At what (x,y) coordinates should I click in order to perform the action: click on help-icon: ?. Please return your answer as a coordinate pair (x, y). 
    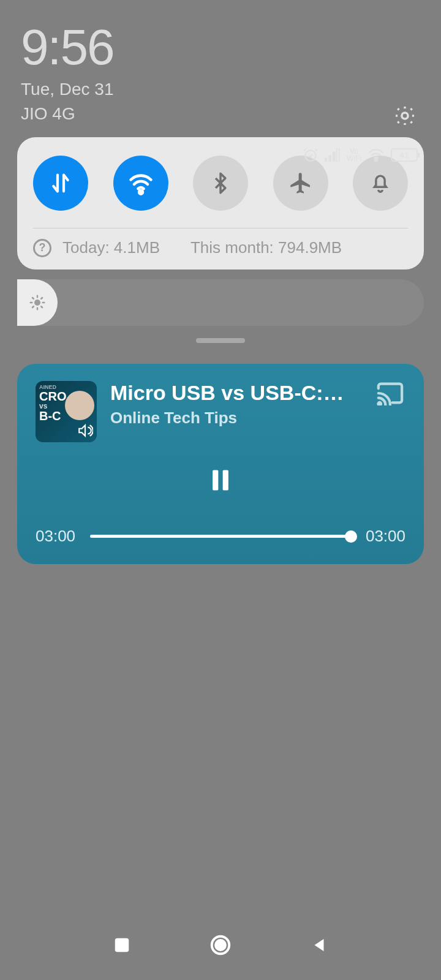
    Looking at the image, I should click on (42, 248).